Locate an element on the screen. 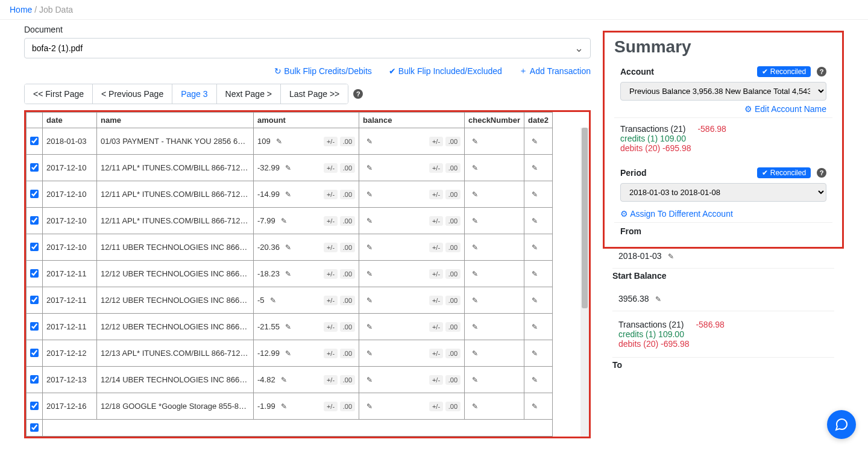 The height and width of the screenshot is (451, 868). account-select: Previous Balance 3,956.38 New Balance To… is located at coordinates (723, 92).